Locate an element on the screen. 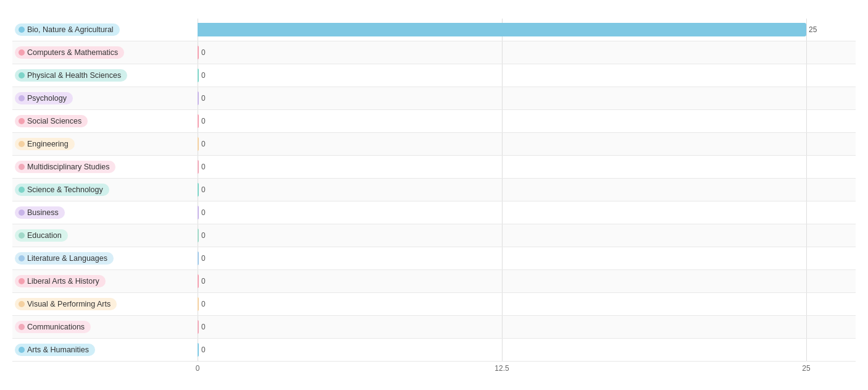  label-pill: Science & Technology is located at coordinates (62, 190).